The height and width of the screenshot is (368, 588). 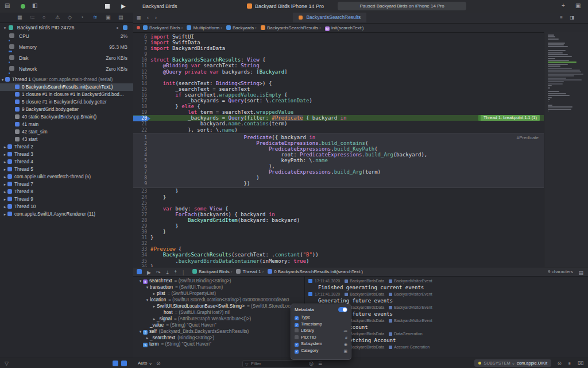 I want to click on code-line: 18 } else {, so click(x=361, y=106).